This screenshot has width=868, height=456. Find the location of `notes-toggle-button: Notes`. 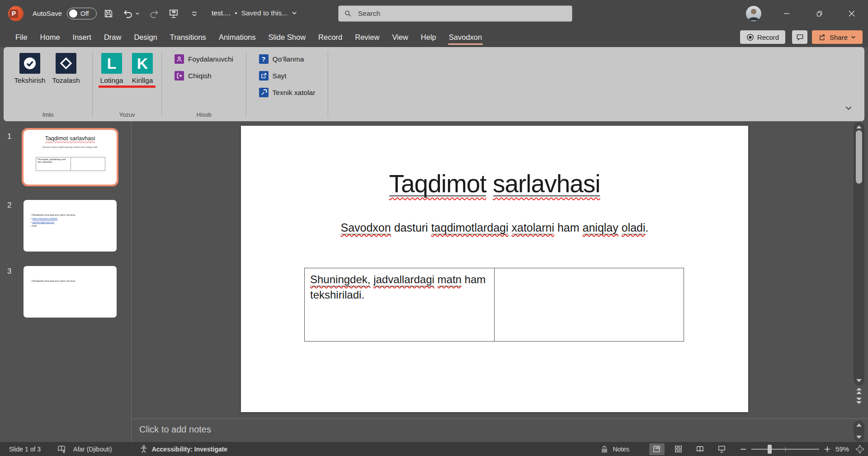

notes-toggle-button: Notes is located at coordinates (615, 449).